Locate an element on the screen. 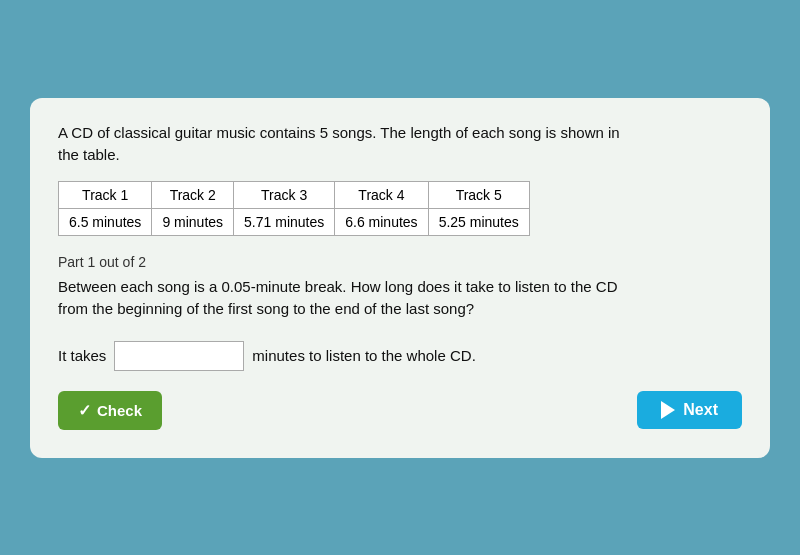  part-label: Part 1 out of 2 is located at coordinates (400, 262).